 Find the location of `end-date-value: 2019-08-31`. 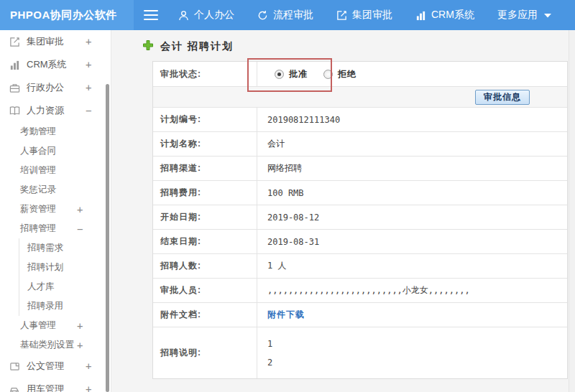

end-date-value: 2019-08-31 is located at coordinates (413, 241).